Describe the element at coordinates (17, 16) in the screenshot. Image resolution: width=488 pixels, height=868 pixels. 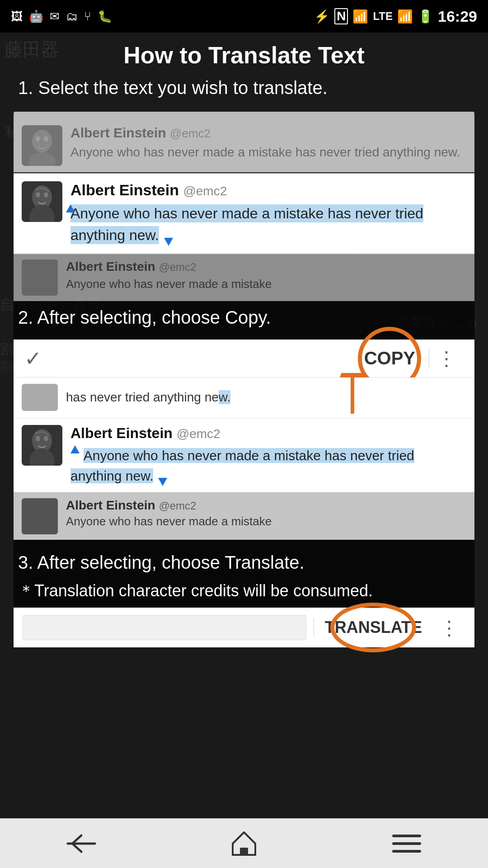
I see `photo-icon: 🖼` at that location.